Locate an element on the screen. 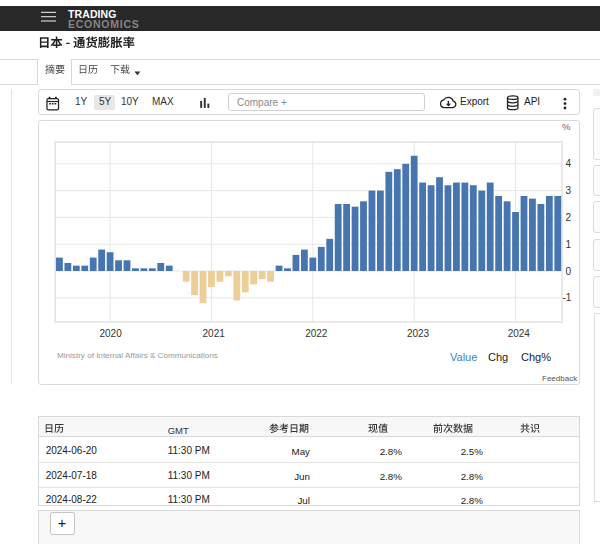 The height and width of the screenshot is (544, 600). svg-text: 0 is located at coordinates (569, 272).